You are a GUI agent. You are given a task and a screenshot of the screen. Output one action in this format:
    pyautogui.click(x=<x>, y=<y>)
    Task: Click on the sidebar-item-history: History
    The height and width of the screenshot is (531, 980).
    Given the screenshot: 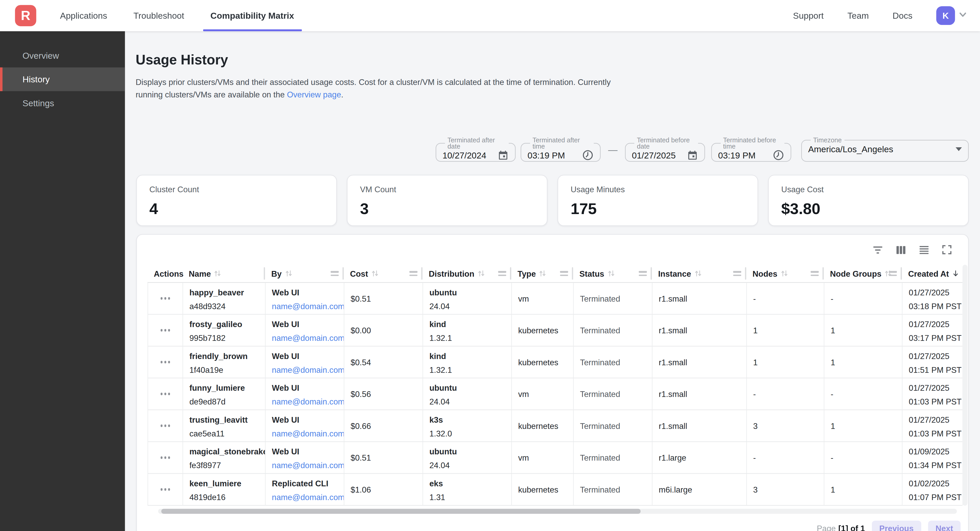 What is the action you would take?
    pyautogui.click(x=62, y=79)
    